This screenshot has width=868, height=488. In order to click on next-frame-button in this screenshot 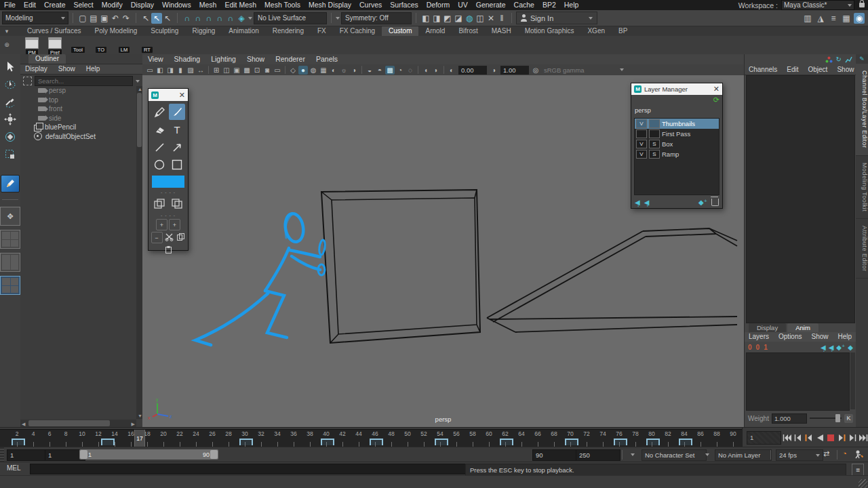, I will do `click(842, 438)`.